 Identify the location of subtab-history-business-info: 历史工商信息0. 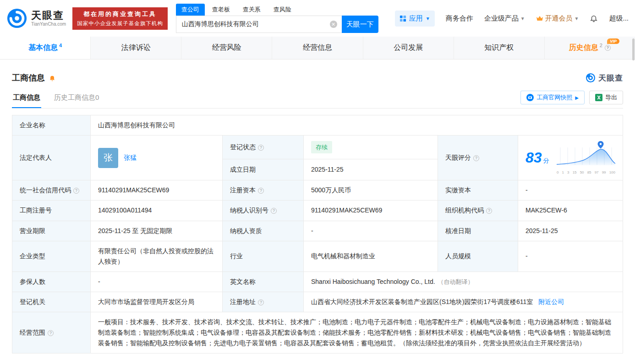
(77, 99).